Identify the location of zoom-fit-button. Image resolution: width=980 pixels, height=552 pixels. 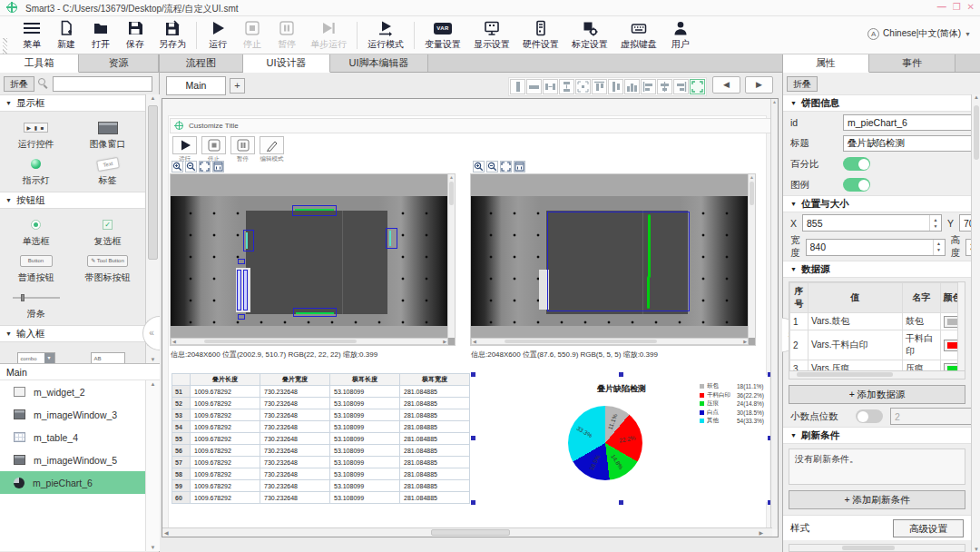
(205, 167).